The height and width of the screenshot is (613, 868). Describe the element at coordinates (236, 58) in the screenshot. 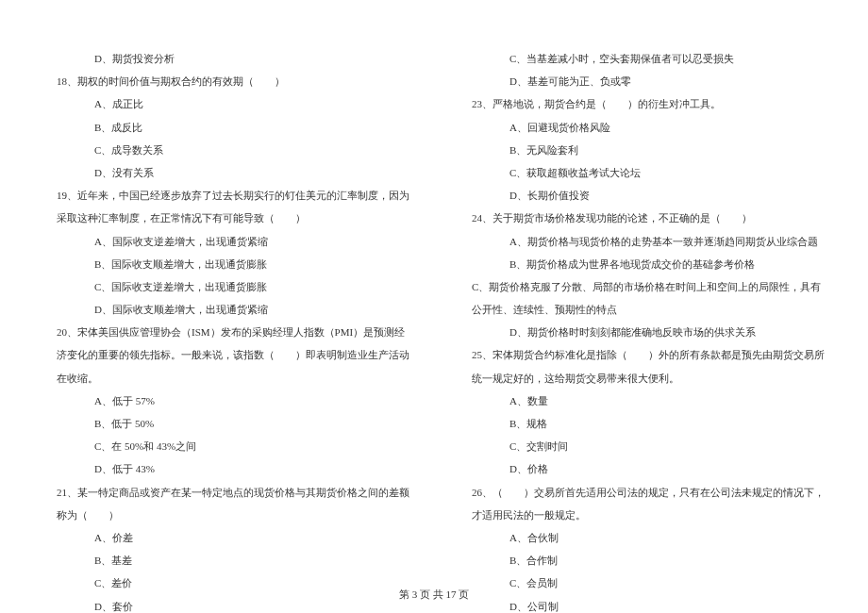

I see `option-d: D、期货投资分析` at that location.